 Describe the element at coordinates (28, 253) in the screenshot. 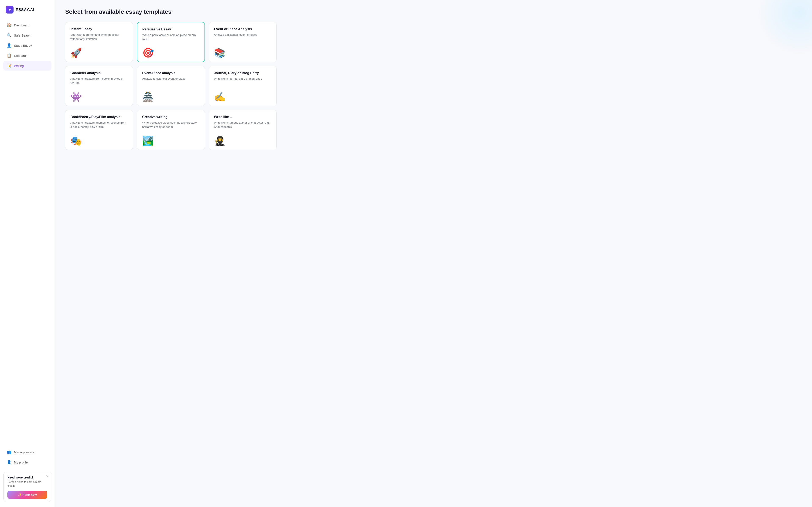

I see `sidebar: ESSAY.AI 🏠 Dashboard 🔍 Safe Search 👤 Stu…` at that location.